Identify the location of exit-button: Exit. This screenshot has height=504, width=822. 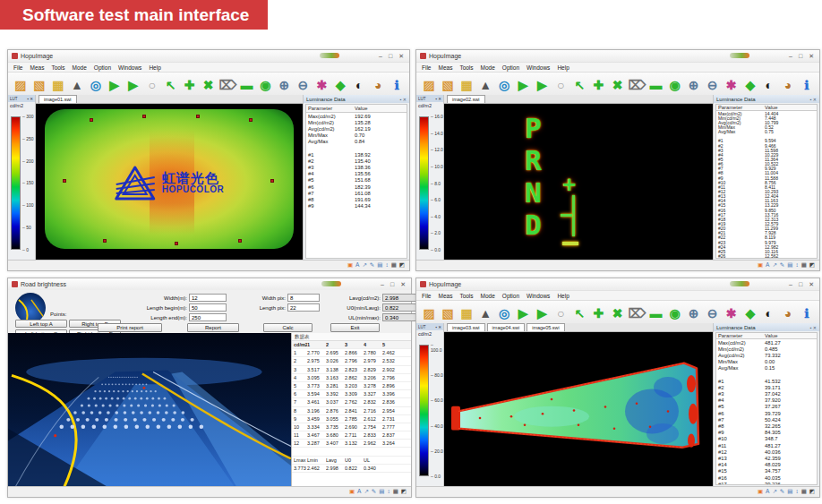
(355, 328).